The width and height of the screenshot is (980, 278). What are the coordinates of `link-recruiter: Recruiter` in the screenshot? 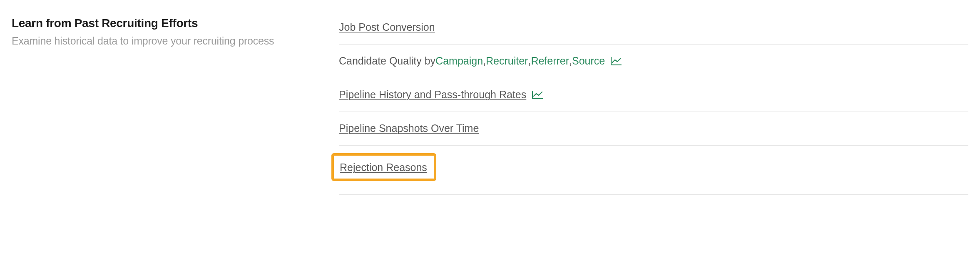 It's located at (507, 61).